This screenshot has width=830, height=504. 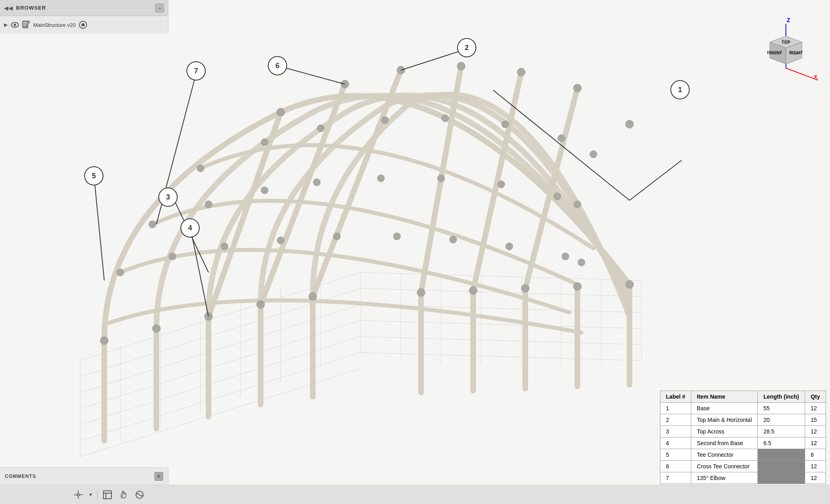 I want to click on cell-length: 28.5, so click(x=781, y=432).